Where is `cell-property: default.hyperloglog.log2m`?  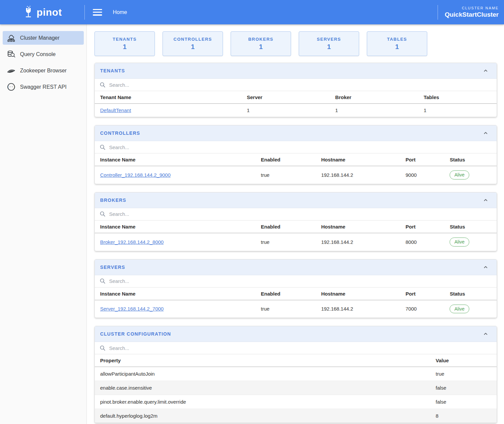 cell-property: default.hyperloglog.log2m is located at coordinates (262, 416).